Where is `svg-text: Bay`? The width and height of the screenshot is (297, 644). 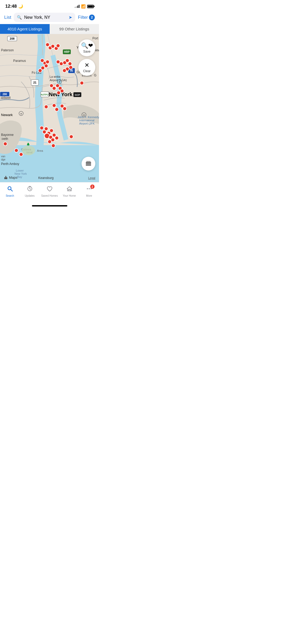
svg-text: Bay is located at coordinates (20, 177).